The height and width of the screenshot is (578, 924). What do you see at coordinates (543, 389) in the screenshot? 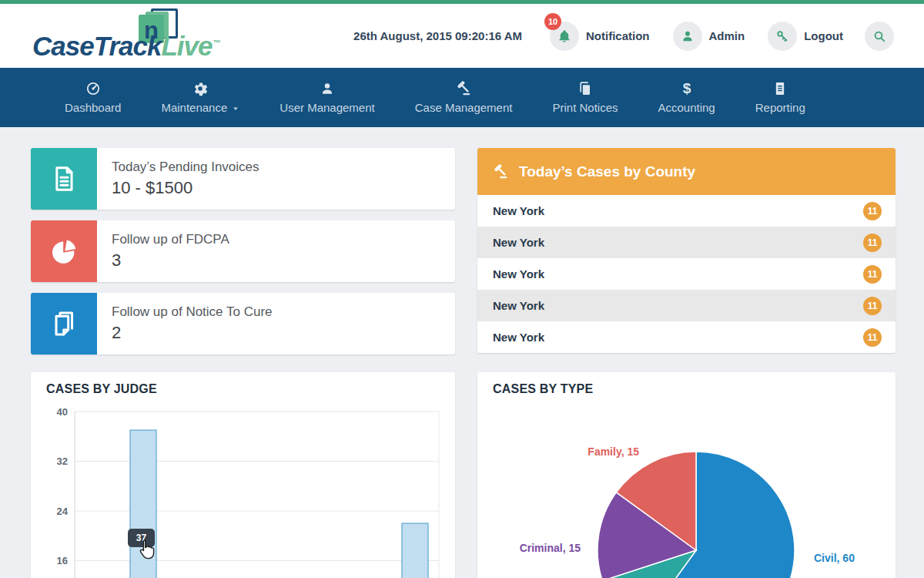
I see `pie-chart-title: CASES BY TYPE` at bounding box center [543, 389].